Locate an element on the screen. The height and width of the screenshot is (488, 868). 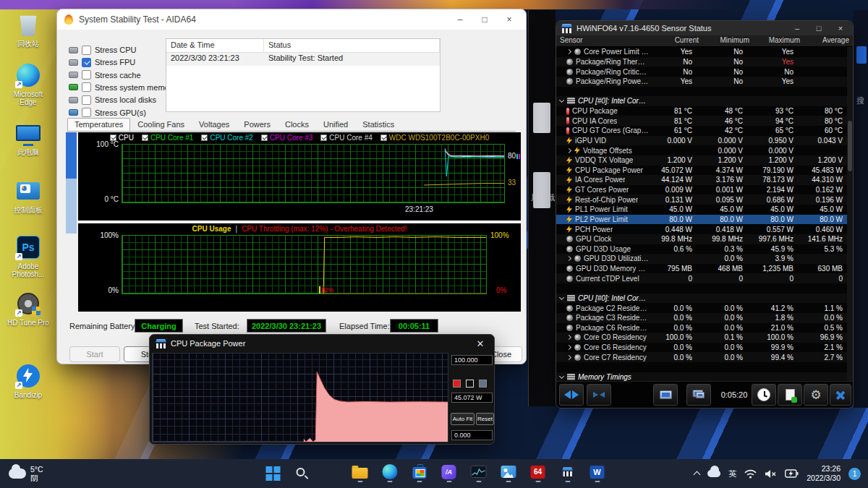
taskbar-search-button is located at coordinates (301, 474).